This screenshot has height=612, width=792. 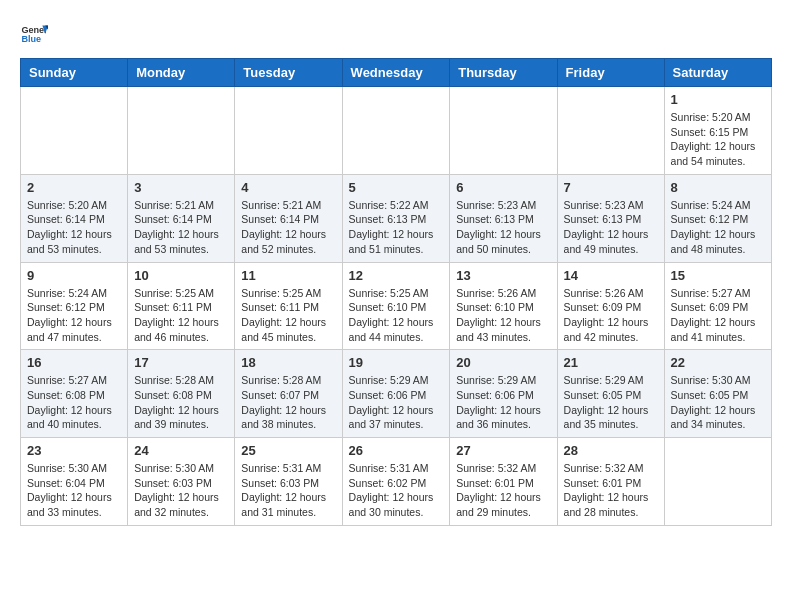 I want to click on day-number: 19, so click(x=396, y=362).